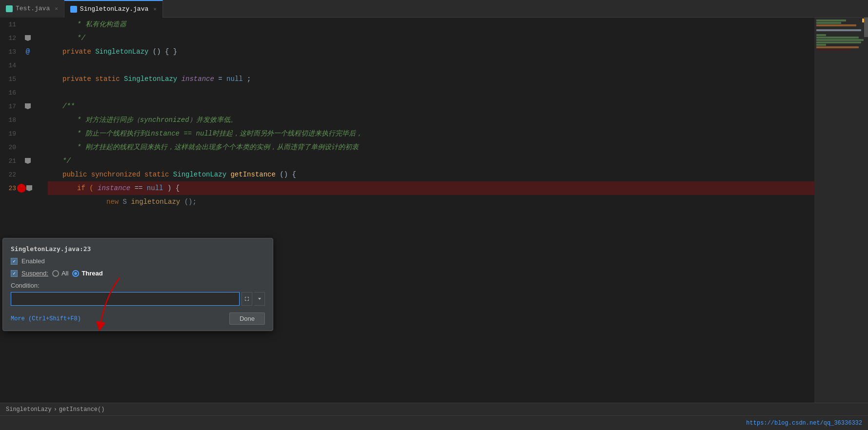  What do you see at coordinates (22, 134) in the screenshot?
I see `gutter-line-19: 19` at bounding box center [22, 134].